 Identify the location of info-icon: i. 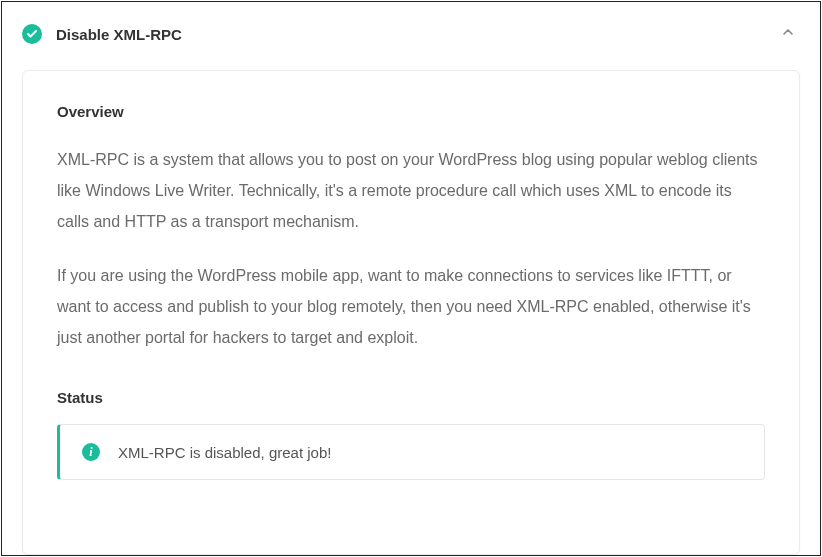
(91, 452).